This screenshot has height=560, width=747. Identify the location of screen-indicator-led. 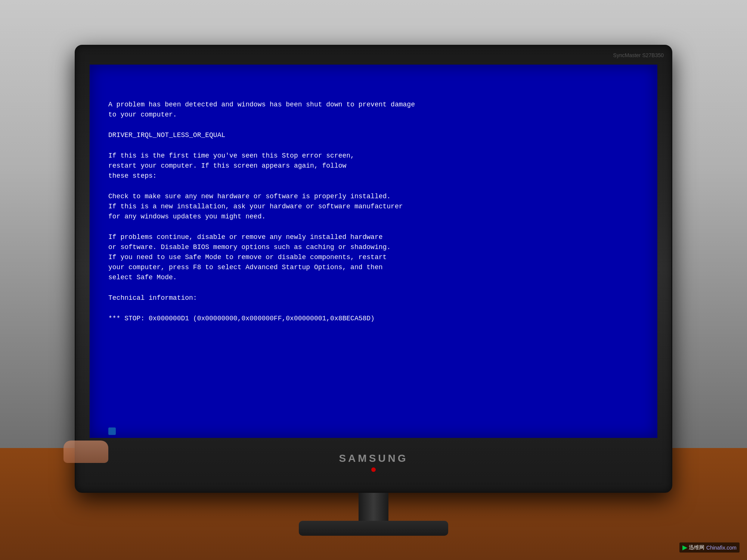
(112, 431).